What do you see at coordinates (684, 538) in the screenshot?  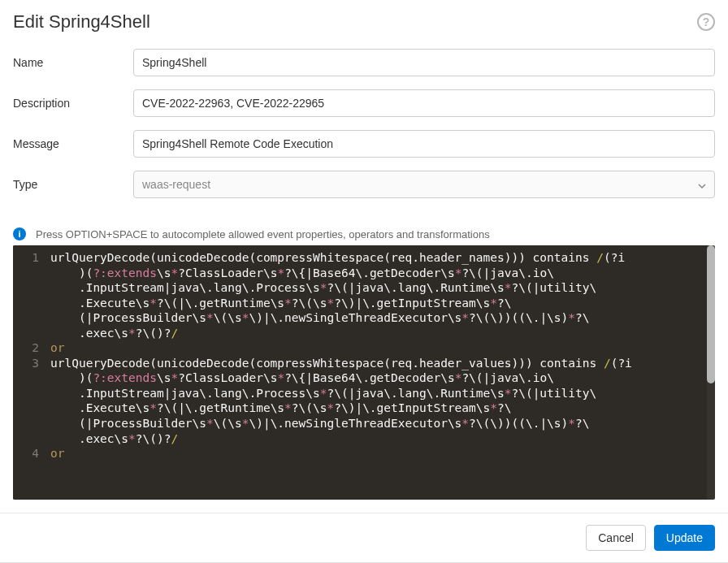 I see `update-button: Update` at bounding box center [684, 538].